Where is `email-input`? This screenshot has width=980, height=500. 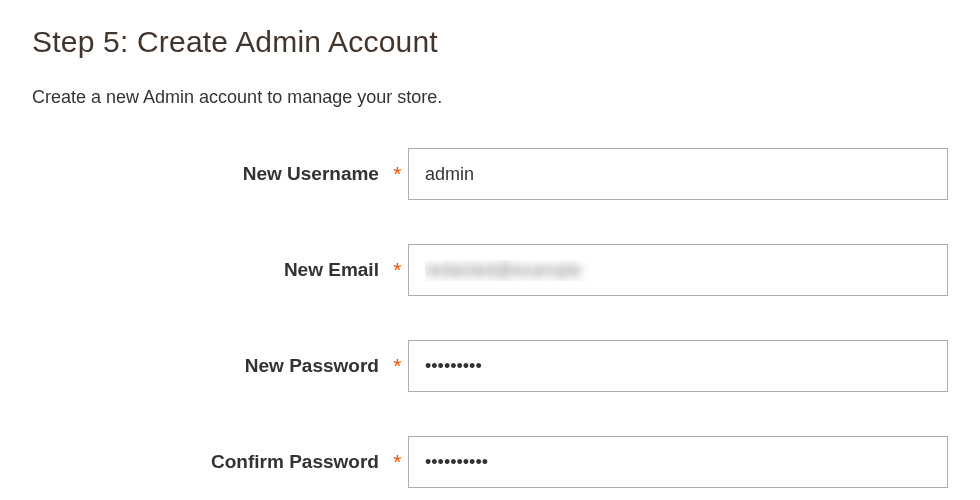
email-input is located at coordinates (678, 270).